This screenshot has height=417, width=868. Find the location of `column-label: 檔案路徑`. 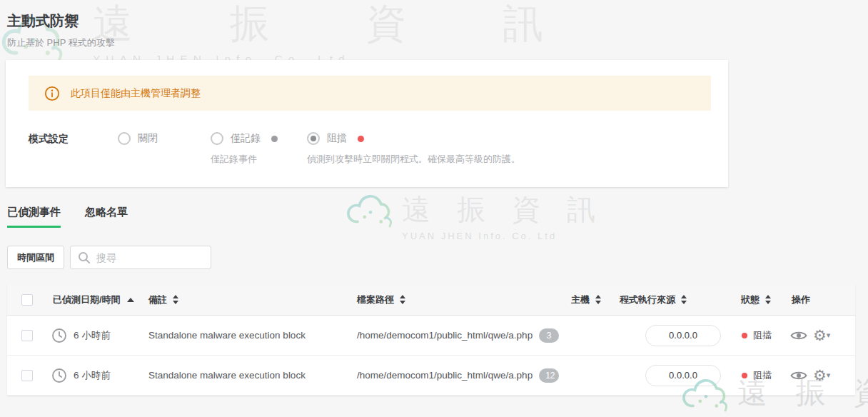

column-label: 檔案路徑 is located at coordinates (375, 300).